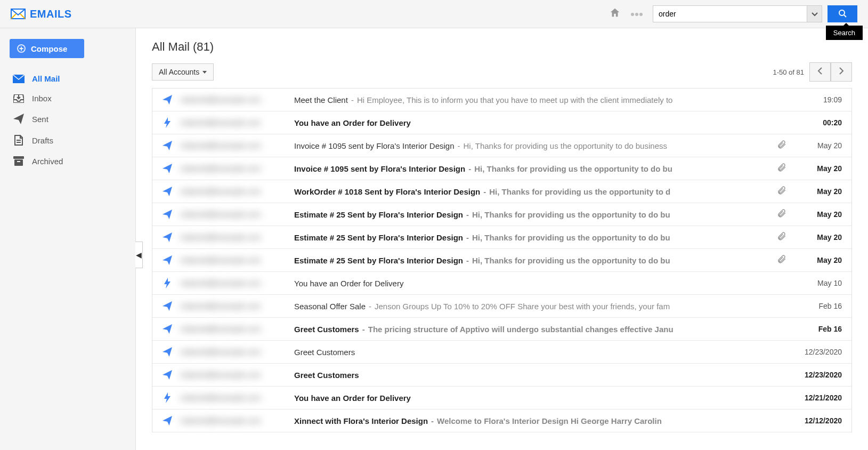 Image resolution: width=868 pixels, height=450 pixels. Describe the element at coordinates (818, 421) in the screenshot. I see `mail-date: 12/12/2020` at that location.